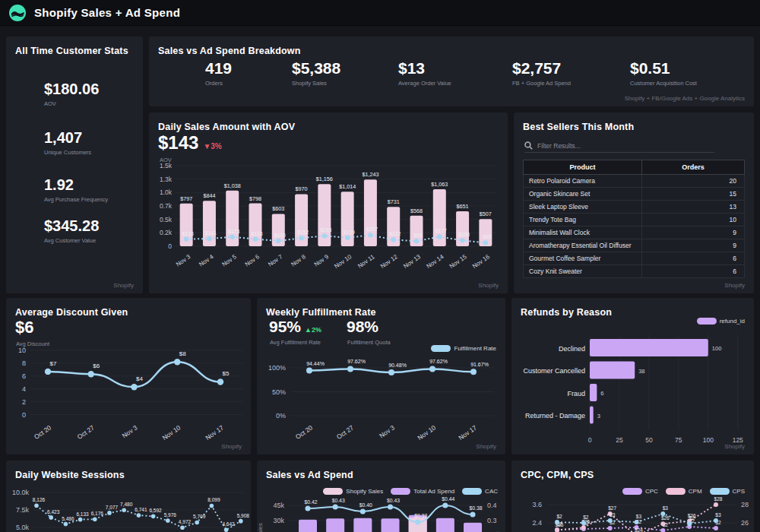 The image size is (760, 532). I want to click on svg-text: $797, so click(186, 199).